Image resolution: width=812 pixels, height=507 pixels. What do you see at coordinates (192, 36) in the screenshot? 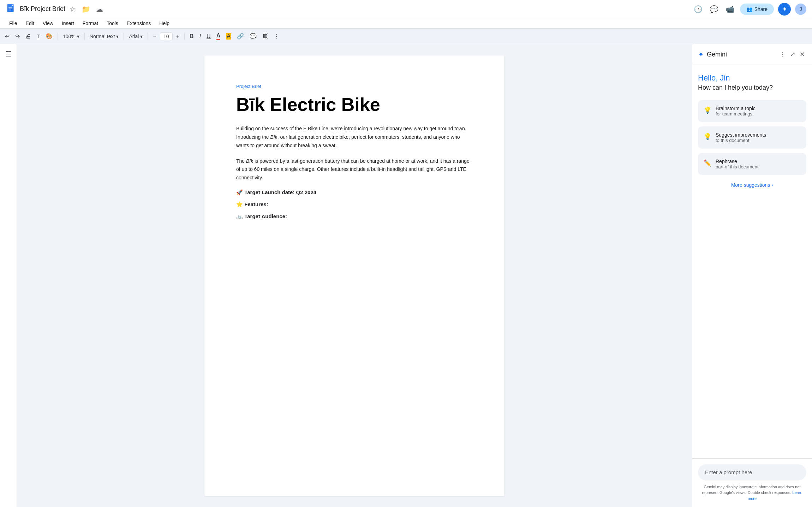
I see `bold-button: B` at bounding box center [192, 36].